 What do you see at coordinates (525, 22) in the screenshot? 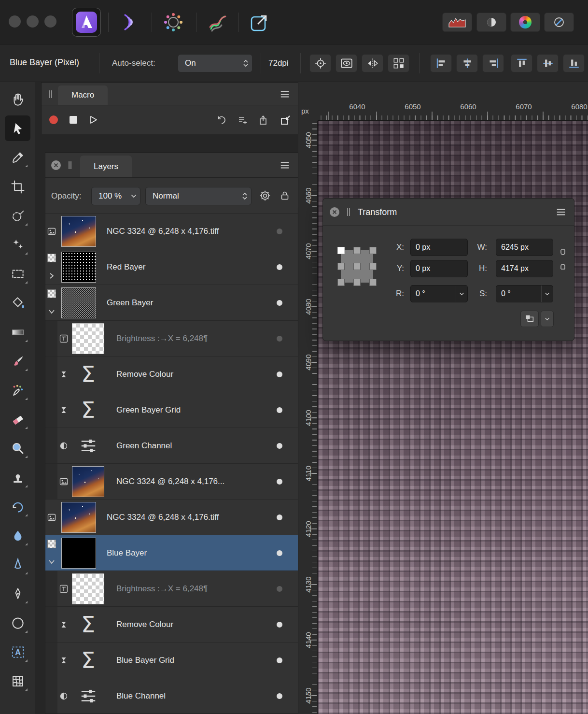
I see `color-wheel-toggle` at bounding box center [525, 22].